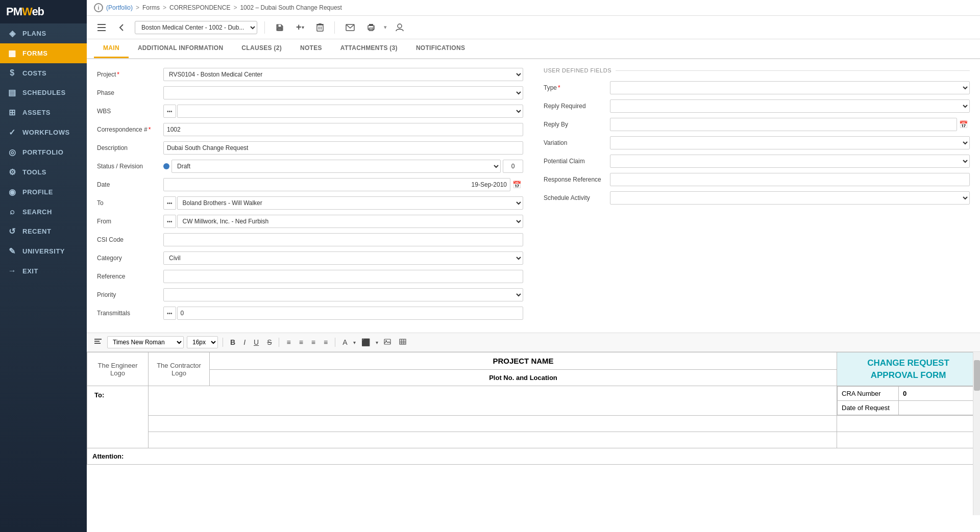  What do you see at coordinates (102, 28) in the screenshot?
I see `menu-button` at bounding box center [102, 28].